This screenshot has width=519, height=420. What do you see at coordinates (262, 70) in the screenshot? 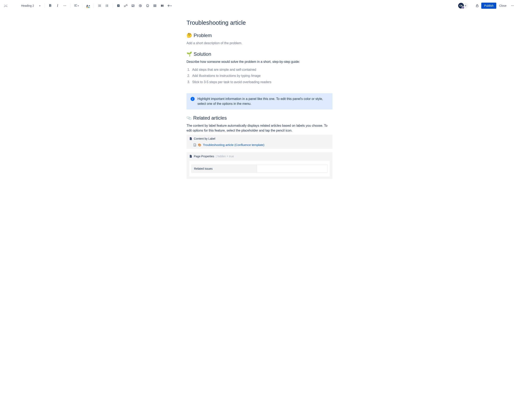
I see `list-item: Add steps that are simple and self-conta…` at bounding box center [262, 70].